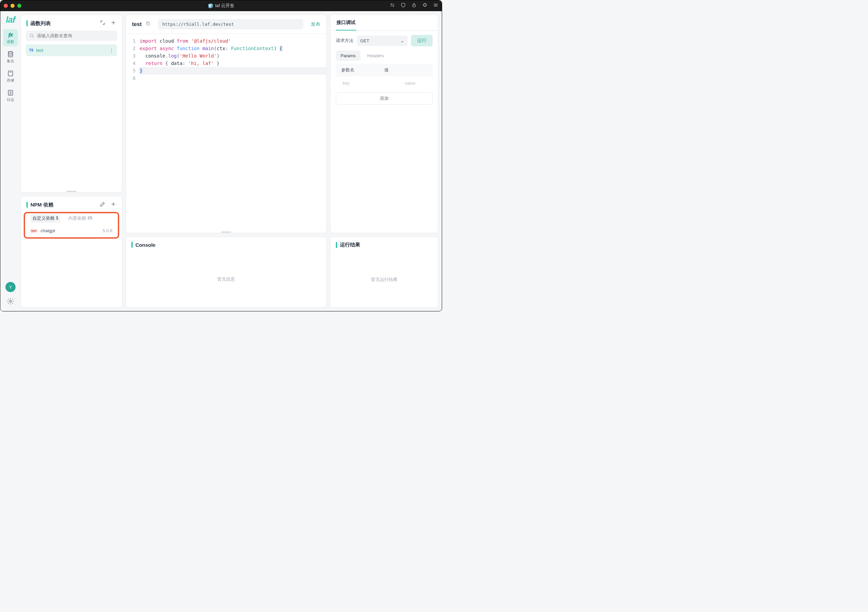 Image resolution: width=868 pixels, height=612 pixels. What do you see at coordinates (11, 96) in the screenshot?
I see `rail-item-logs: 日志` at bounding box center [11, 96].